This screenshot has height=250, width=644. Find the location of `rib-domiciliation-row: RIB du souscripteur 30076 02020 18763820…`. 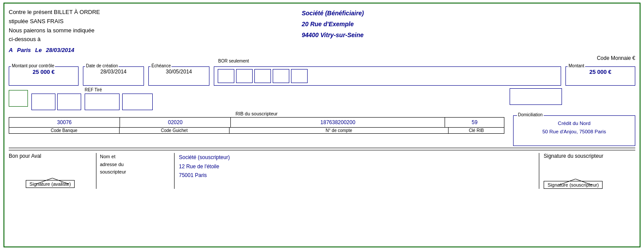

rib-domiciliation-row: RIB du souscripteur 30076 02020 18763820… is located at coordinates (322, 128).